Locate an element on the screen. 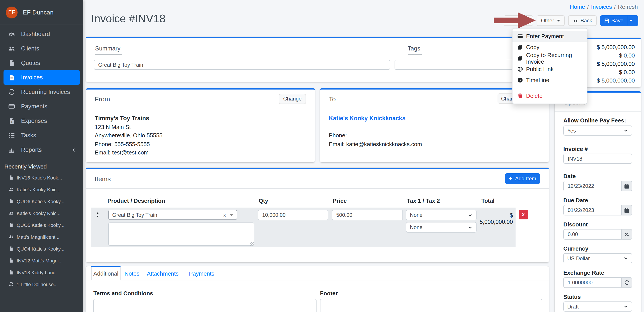  discount-input is located at coordinates (592, 234).